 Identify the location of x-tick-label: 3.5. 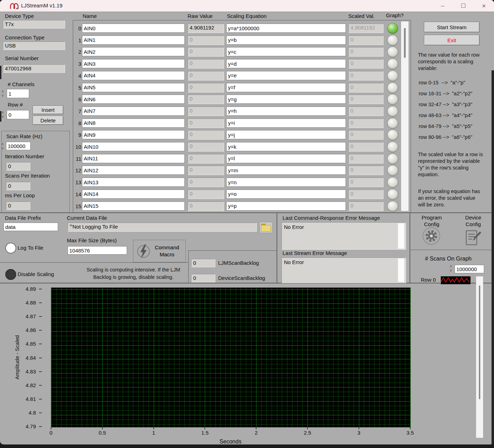
(410, 433).